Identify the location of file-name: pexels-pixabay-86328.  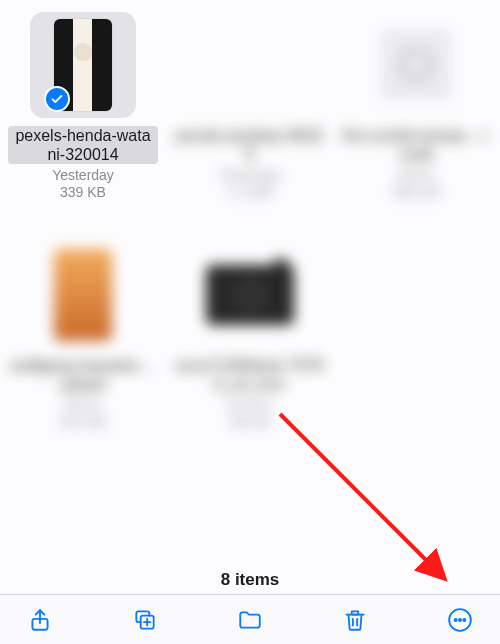
(250, 145).